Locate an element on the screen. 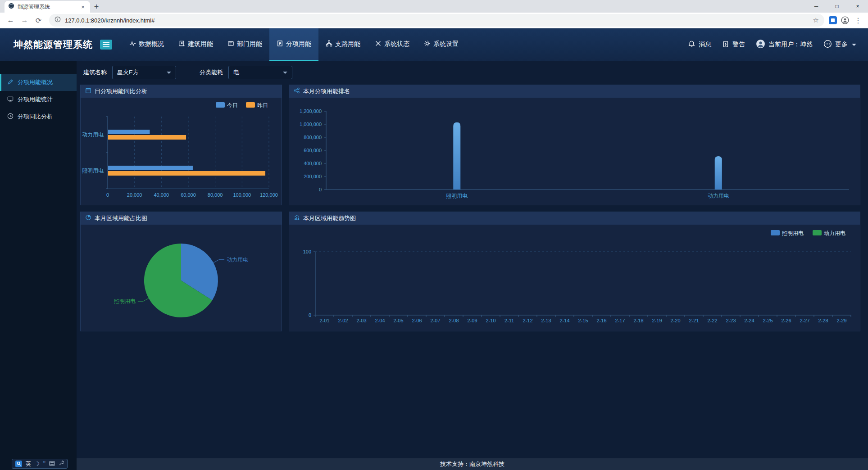  svg-text: 600,000 is located at coordinates (313, 150).